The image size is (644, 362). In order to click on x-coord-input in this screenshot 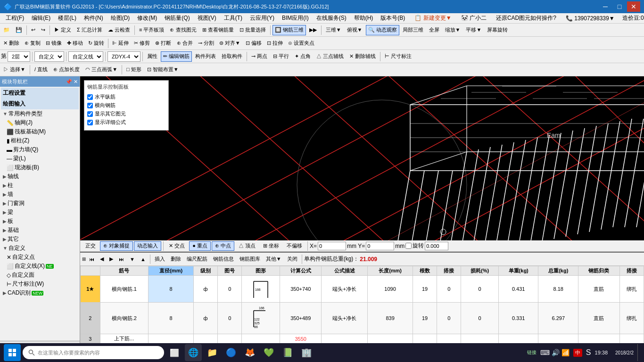, I will do `click(332, 246)`.